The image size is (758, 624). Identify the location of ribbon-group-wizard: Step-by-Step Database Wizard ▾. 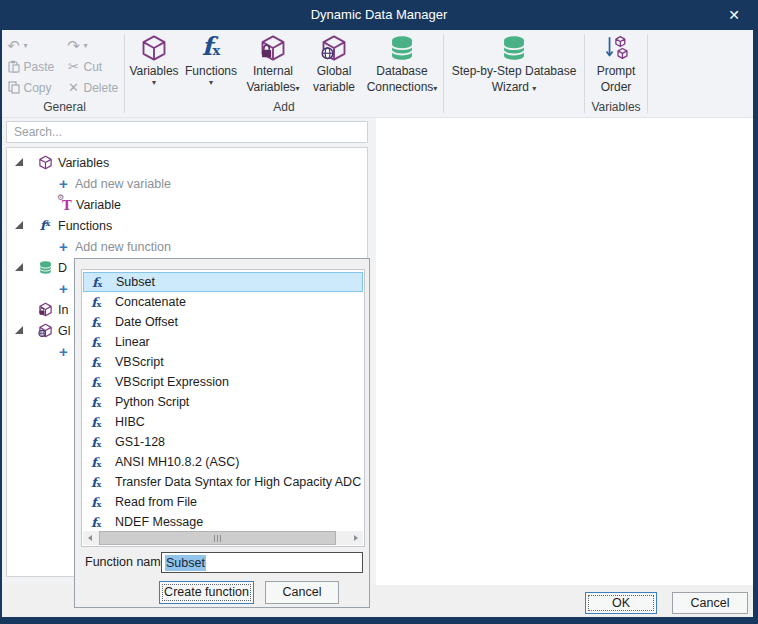
(514, 74).